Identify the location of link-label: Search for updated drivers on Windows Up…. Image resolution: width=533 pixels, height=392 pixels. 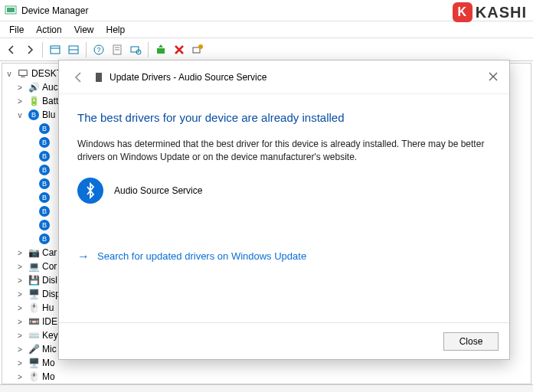
(202, 256).